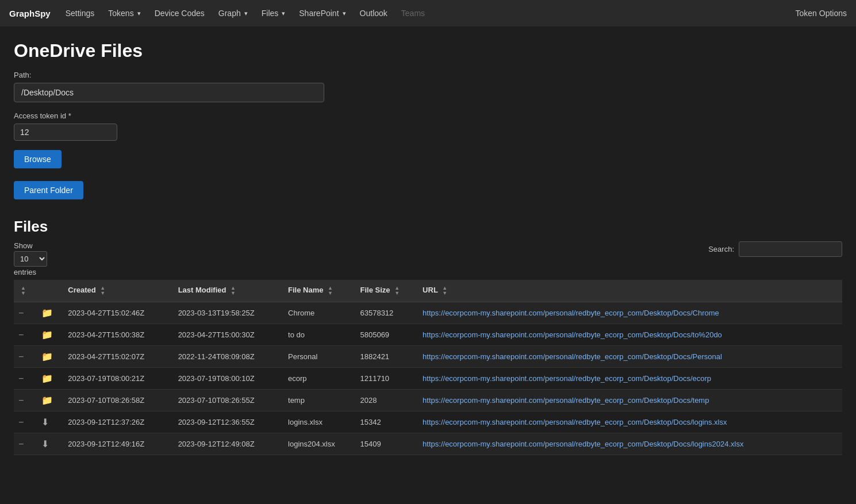  What do you see at coordinates (320, 313) in the screenshot?
I see `row-file-name: Chrome` at bounding box center [320, 313].